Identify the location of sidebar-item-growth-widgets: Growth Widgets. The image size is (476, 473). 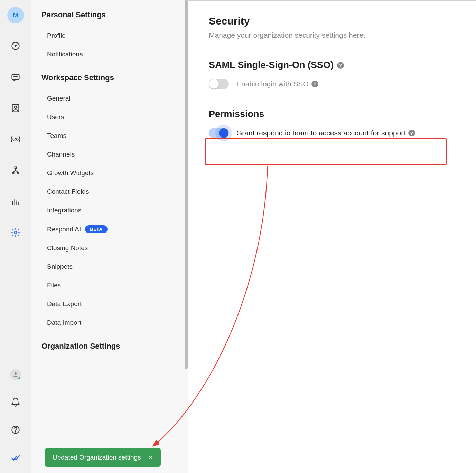
(115, 173).